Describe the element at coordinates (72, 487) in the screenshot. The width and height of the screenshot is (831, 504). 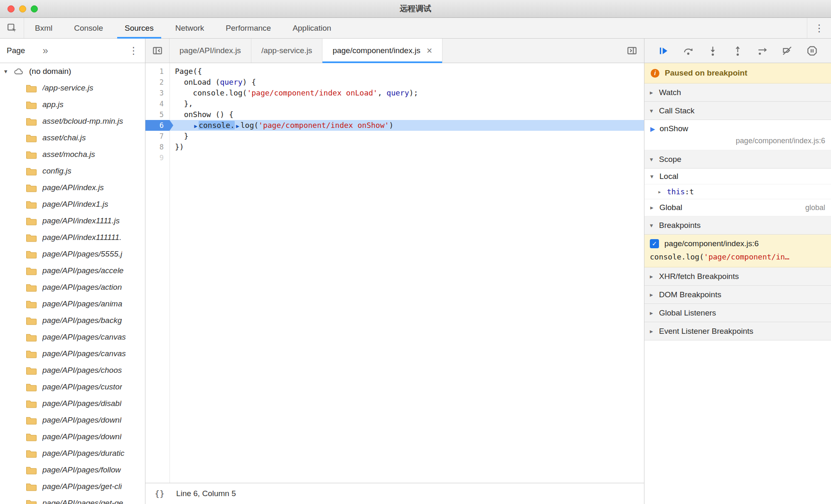
I see `file-tree-item: page/API/pages/get-cli` at that location.